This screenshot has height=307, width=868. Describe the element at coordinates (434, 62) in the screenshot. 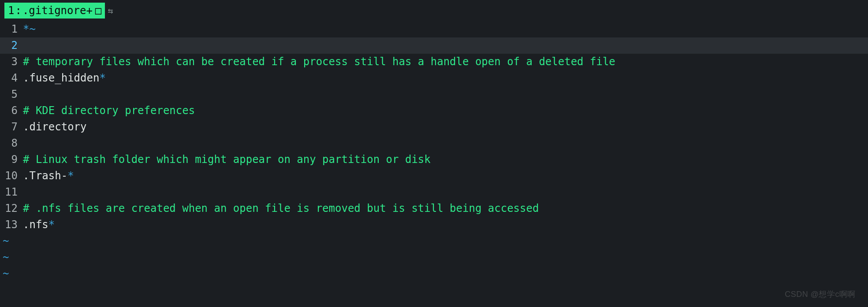

I see `editor-row: 3# temporary files which can be created …` at that location.